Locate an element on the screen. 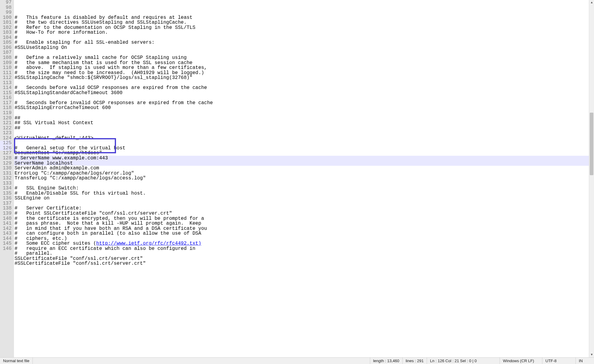  code-line: # require an ECC certificate which can a… is located at coordinates (301, 249).